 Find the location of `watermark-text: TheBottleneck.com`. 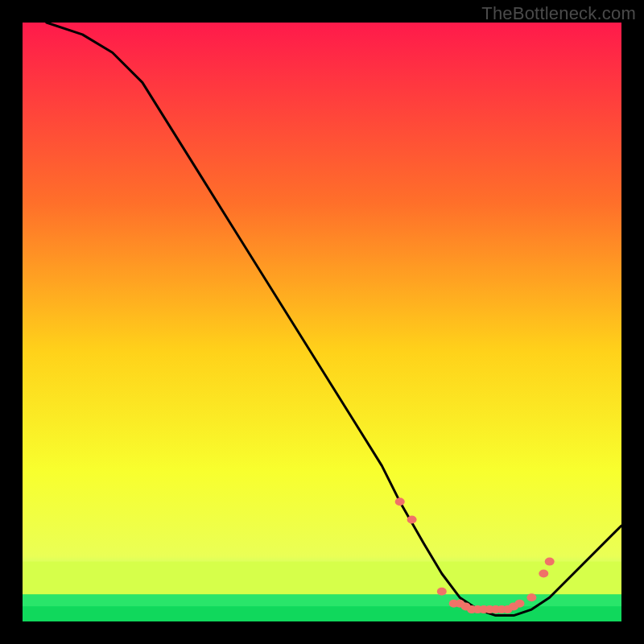

watermark-text: TheBottleneck.com is located at coordinates (559, 14).